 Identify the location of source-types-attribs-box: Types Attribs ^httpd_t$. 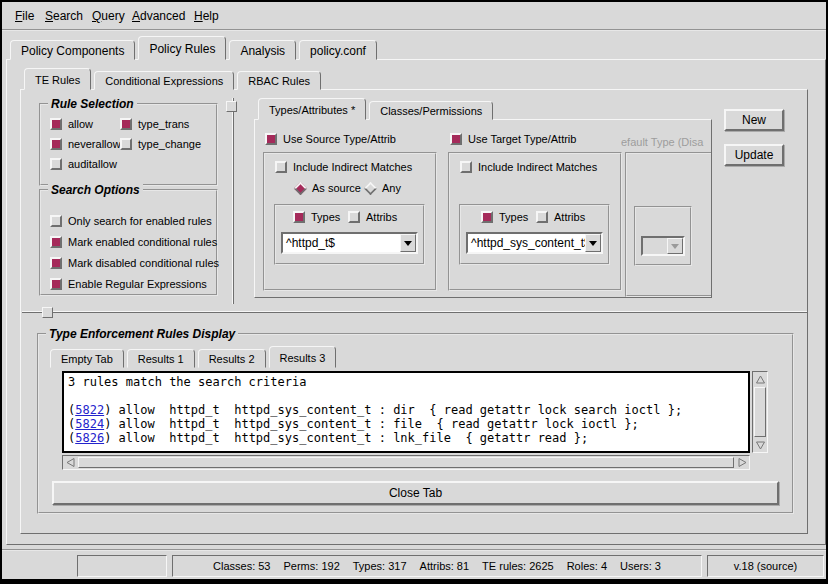
(350, 234).